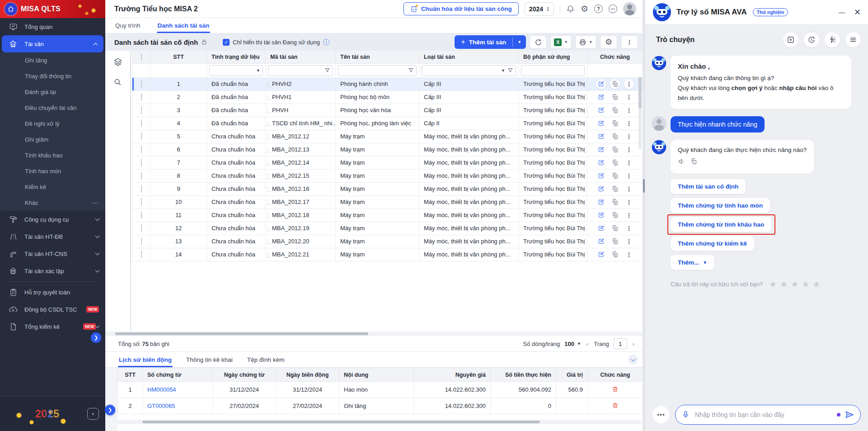 Image resolution: width=868 pixels, height=431 pixels. I want to click on more-options-icon: ⋯, so click(613, 9).